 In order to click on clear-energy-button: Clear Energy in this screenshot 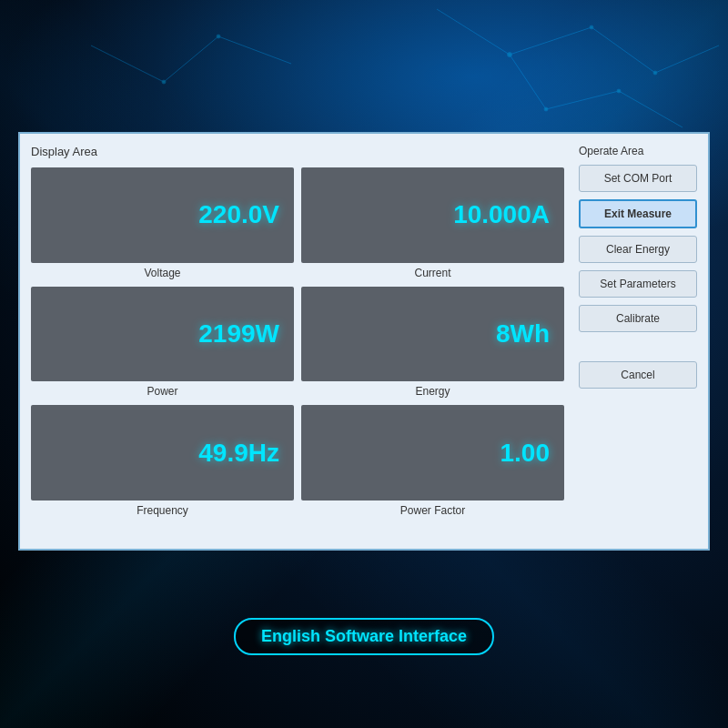, I will do `click(638, 249)`.